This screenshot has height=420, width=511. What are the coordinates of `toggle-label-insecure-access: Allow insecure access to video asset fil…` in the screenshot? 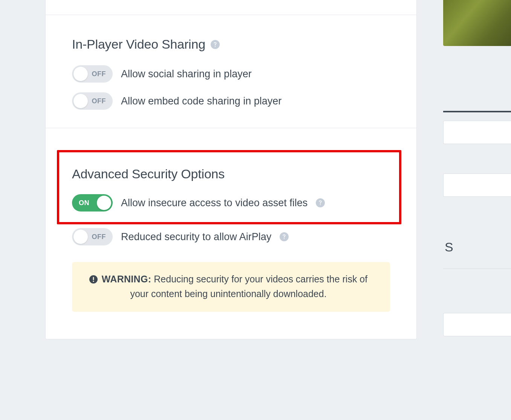 It's located at (214, 203).